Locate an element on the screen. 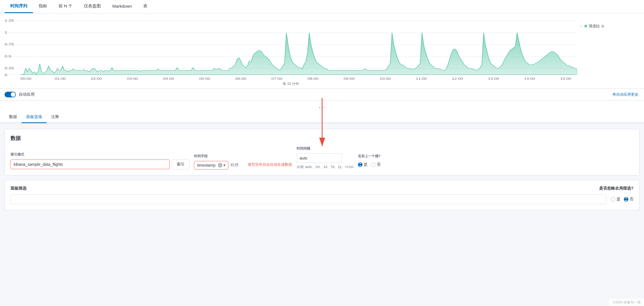 This screenshot has width=644, height=306. data-section-card: 数据 索引模式 索引 时间字段 timestamp is located at coordinates (322, 152).